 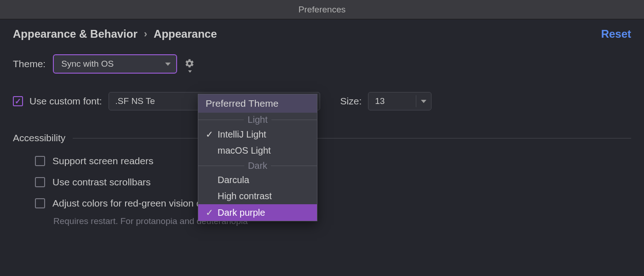 I want to click on font-size-dropdown: 13, so click(x=400, y=101).